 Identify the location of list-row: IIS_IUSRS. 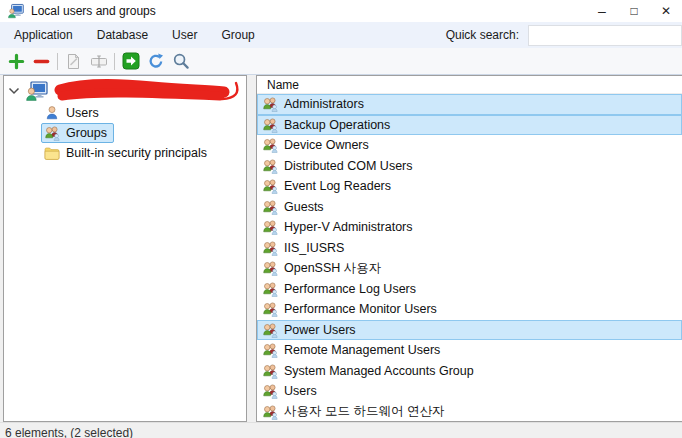
(470, 248).